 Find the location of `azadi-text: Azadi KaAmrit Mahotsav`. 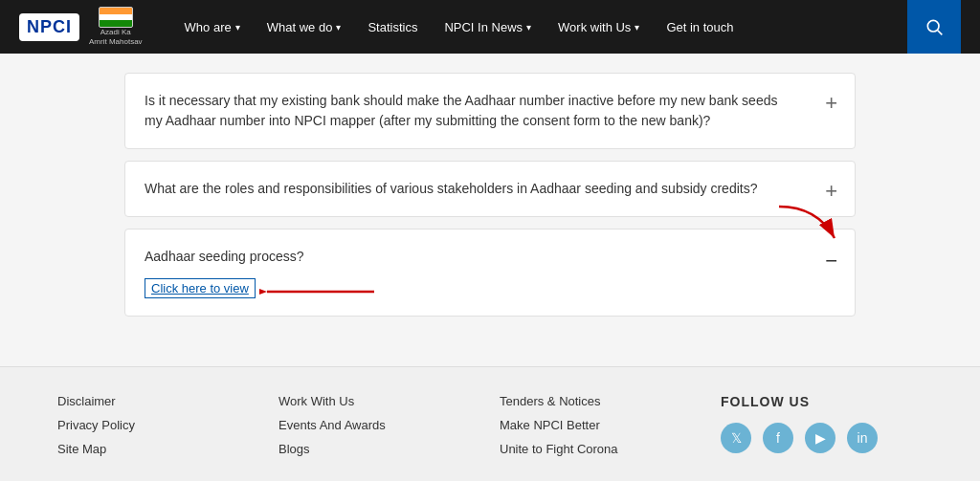

azadi-text: Azadi KaAmrit Mahotsav is located at coordinates (116, 36).